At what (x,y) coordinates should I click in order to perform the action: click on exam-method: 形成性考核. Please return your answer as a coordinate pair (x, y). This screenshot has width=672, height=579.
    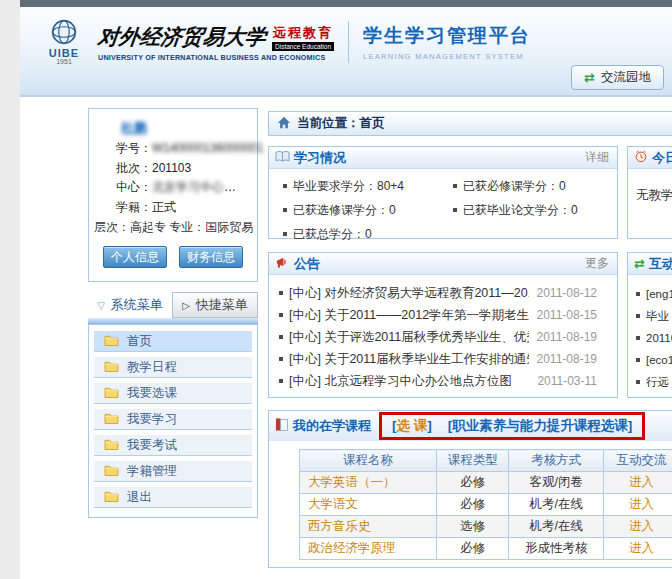
    Looking at the image, I should click on (556, 549).